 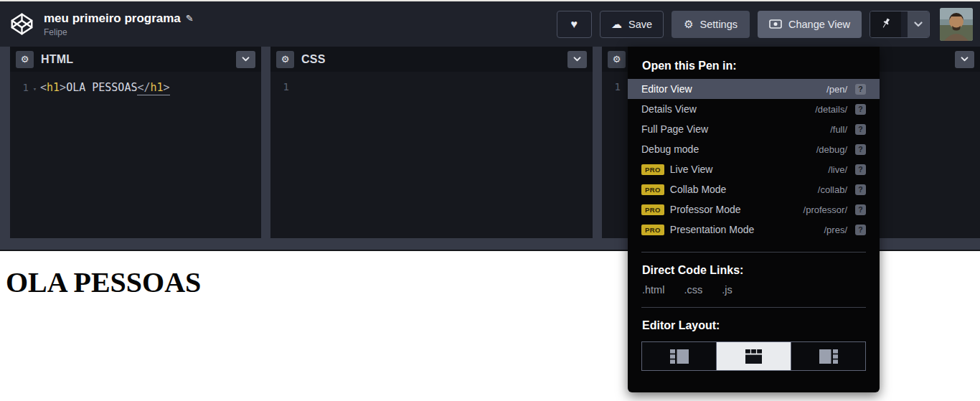 What do you see at coordinates (900, 24) in the screenshot?
I see `pin-split-button` at bounding box center [900, 24].